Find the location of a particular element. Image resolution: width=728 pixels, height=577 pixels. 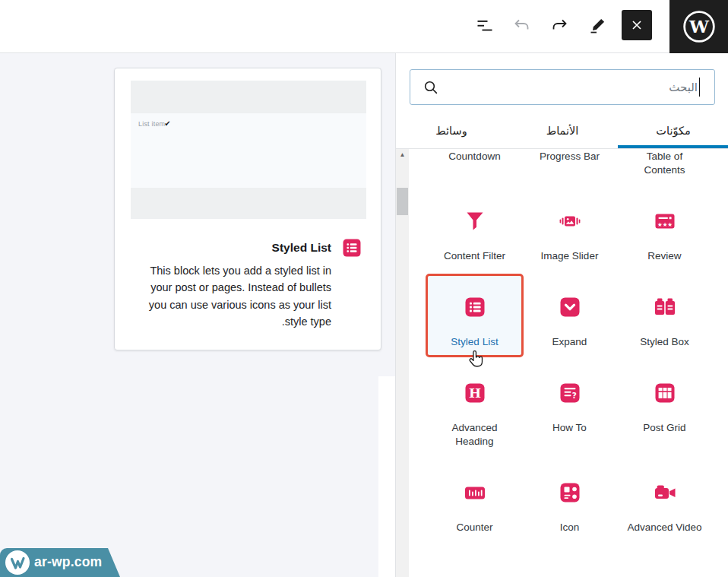

advanced-heading-icon: H is located at coordinates (475, 393).